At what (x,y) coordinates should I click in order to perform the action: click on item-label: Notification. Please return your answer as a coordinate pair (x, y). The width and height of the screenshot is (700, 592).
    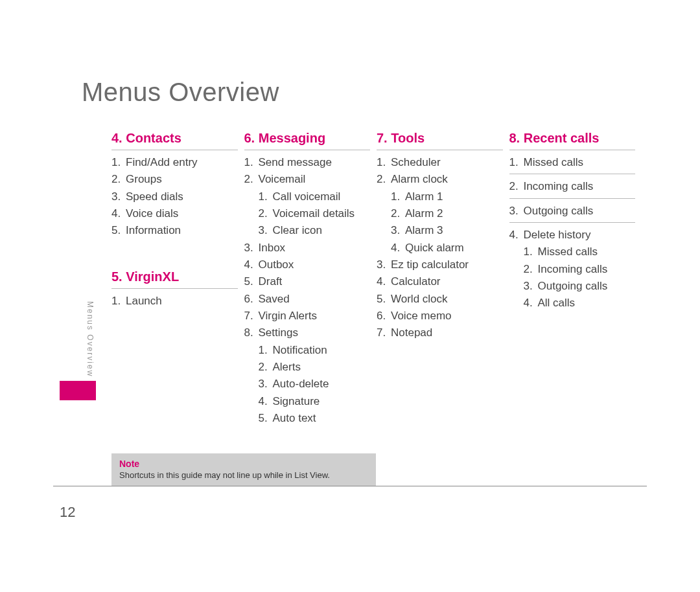
    Looking at the image, I should click on (300, 350).